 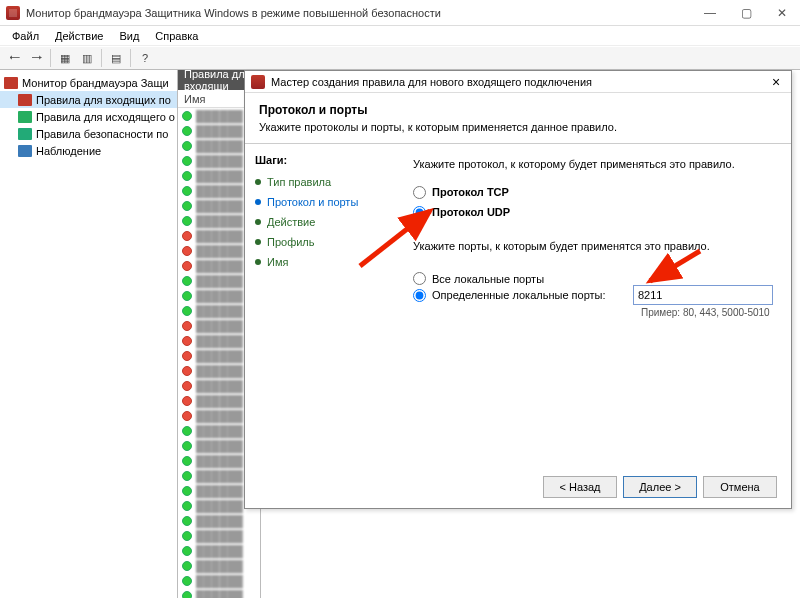 What do you see at coordinates (87, 58) in the screenshot?
I see `refresh-icon: ▥` at bounding box center [87, 58].